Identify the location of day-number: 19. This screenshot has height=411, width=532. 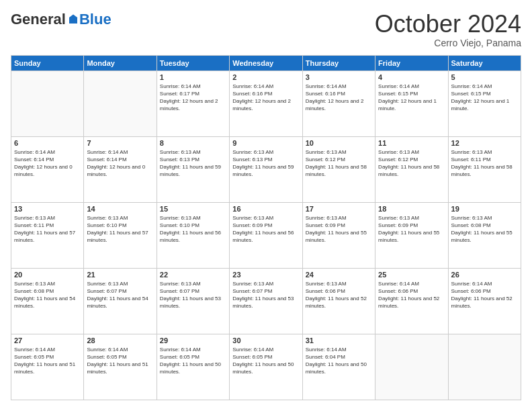
(485, 209).